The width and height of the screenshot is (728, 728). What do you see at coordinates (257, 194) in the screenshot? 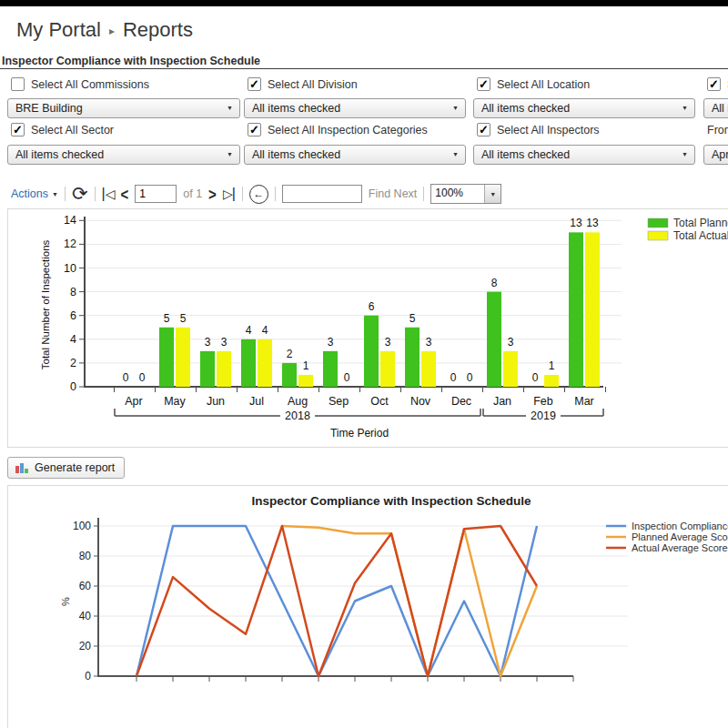
I see `report-viewer-toolbar: Actions ▼ ⟳ |◁ < of 1 > ▷| ← Find Next 1…` at bounding box center [257, 194].